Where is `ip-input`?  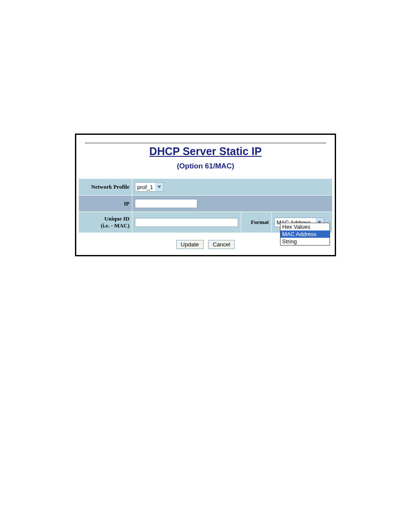 ip-input is located at coordinates (166, 203).